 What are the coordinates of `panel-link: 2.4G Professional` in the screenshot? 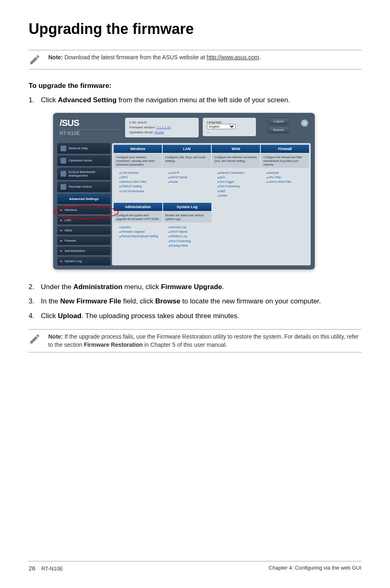 It's located at (139, 191).